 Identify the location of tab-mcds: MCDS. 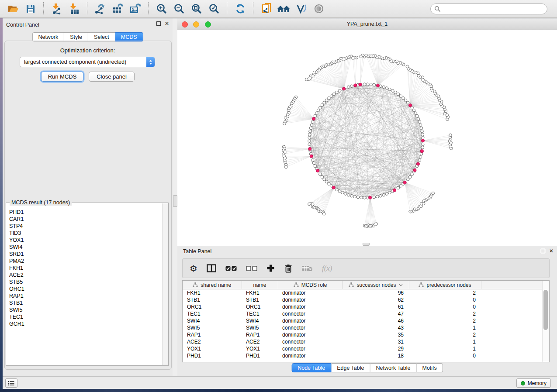
(129, 37).